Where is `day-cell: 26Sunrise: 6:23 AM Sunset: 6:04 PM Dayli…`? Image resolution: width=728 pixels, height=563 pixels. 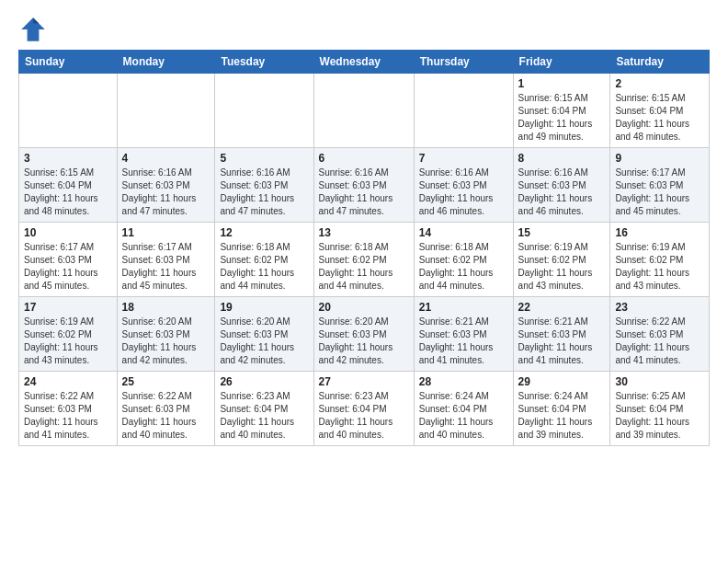 day-cell: 26Sunrise: 6:23 AM Sunset: 6:04 PM Dayli… is located at coordinates (265, 408).